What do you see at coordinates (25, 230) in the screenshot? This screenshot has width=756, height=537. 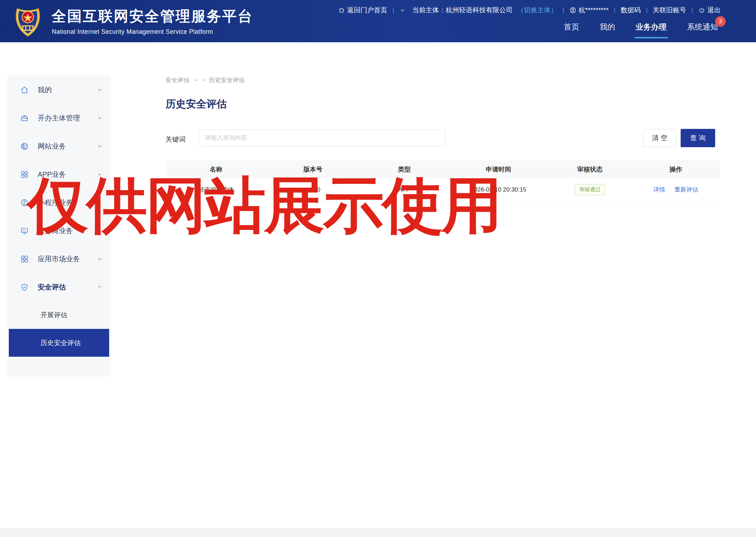 I see `svg-text: IDC` at bounding box center [25, 230].